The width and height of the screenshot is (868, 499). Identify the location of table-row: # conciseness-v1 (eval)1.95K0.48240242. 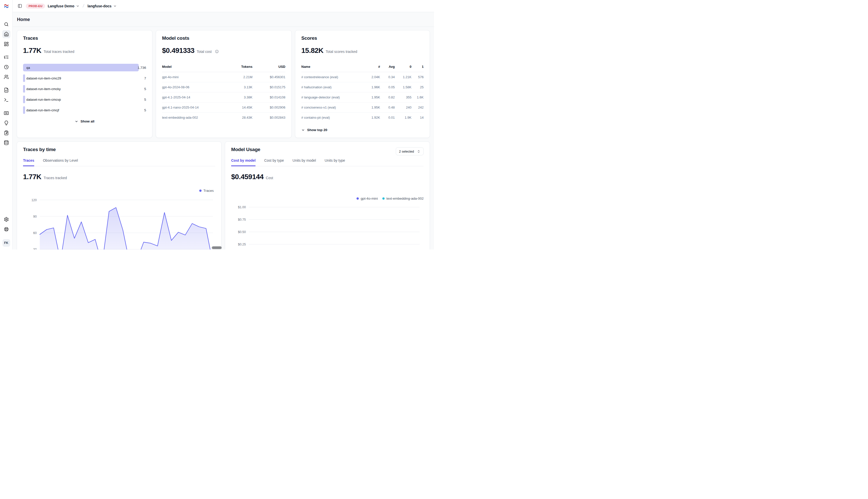
(362, 108).